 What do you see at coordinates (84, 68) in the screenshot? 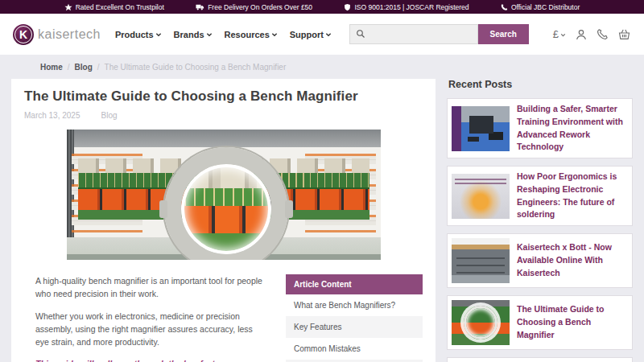
I see `breadcrumb-blog: Blog` at bounding box center [84, 68].